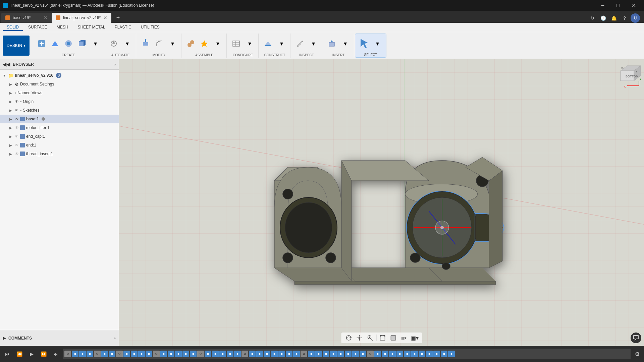 Image resolution: width=644 pixels, height=362 pixels. What do you see at coordinates (44, 354) in the screenshot?
I see `timeline-next: ⏩` at bounding box center [44, 354].